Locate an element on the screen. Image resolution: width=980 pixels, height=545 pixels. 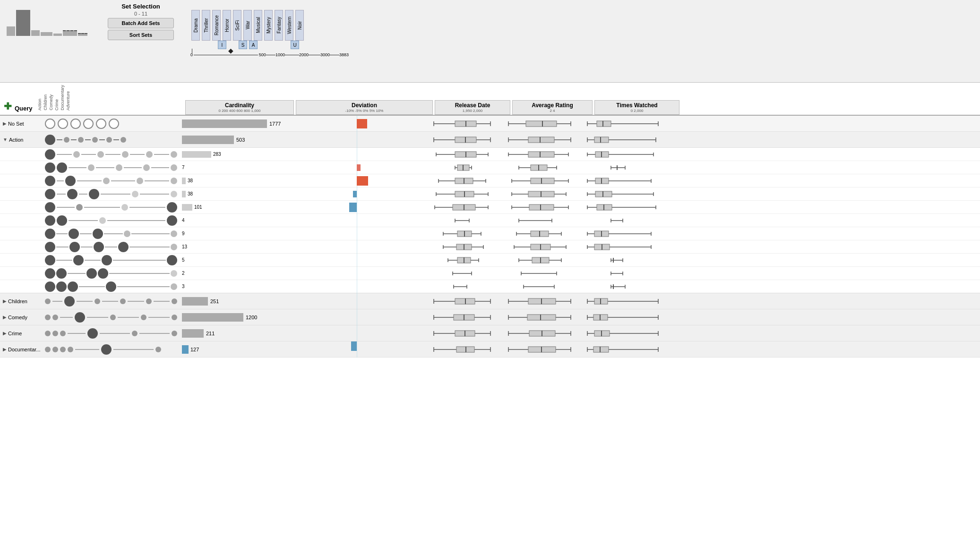
header-cardinality: Cardinality 0 200 400 600 800 1,000 is located at coordinates (240, 108).